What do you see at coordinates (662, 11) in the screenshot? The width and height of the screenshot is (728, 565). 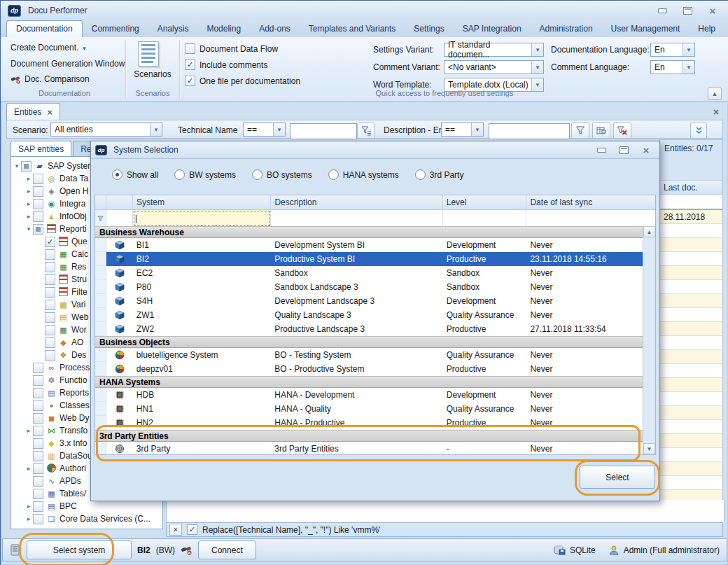 I see `minimize-button` at bounding box center [662, 11].